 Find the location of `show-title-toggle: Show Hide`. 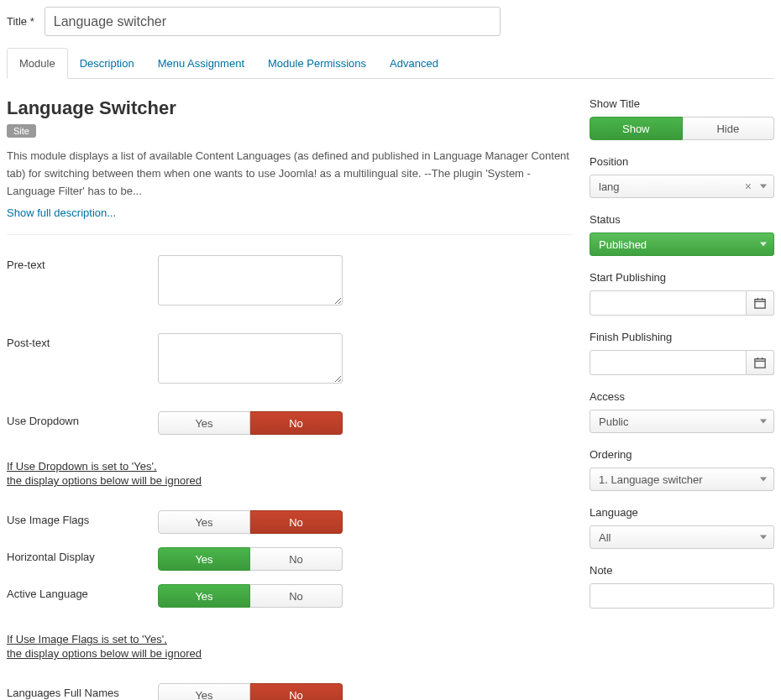

show-title-toggle: Show Hide is located at coordinates (682, 128).